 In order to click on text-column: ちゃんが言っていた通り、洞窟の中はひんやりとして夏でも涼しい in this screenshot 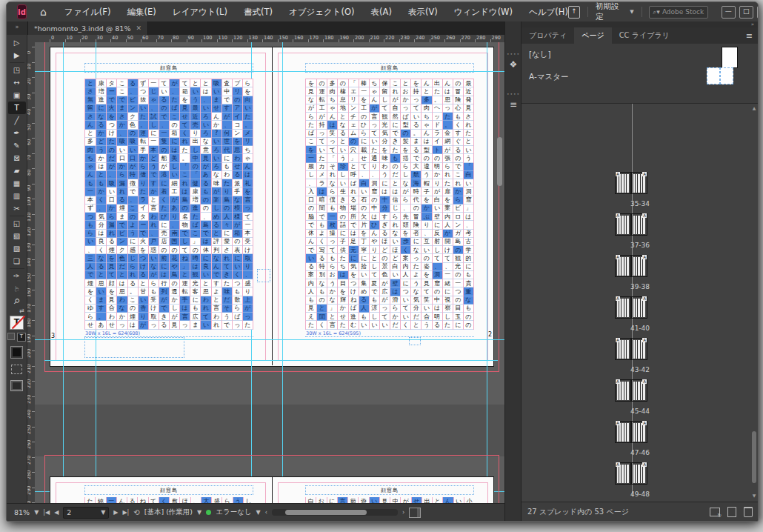, I will do `click(374, 205)`.